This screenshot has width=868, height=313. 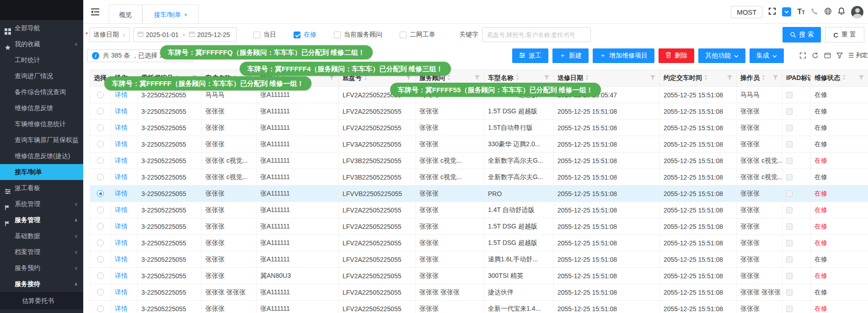 What do you see at coordinates (802, 35) in the screenshot?
I see `search-button: 搜 索` at bounding box center [802, 35].